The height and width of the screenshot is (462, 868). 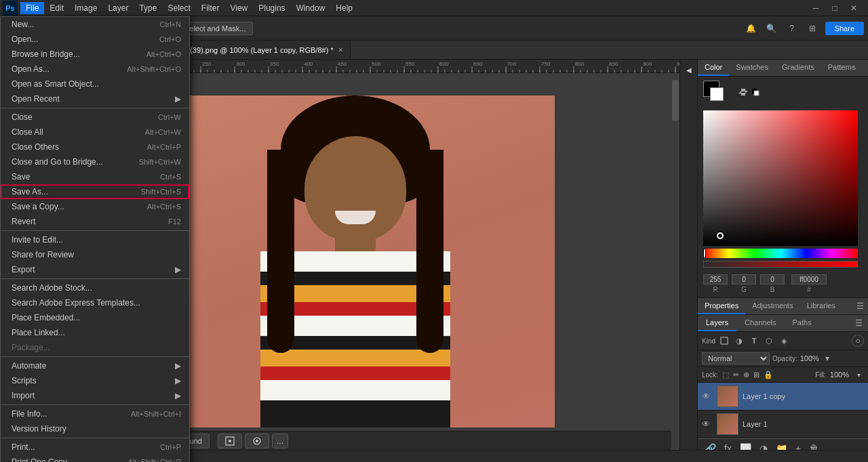 I want to click on fill-label: Fill:, so click(x=821, y=375).